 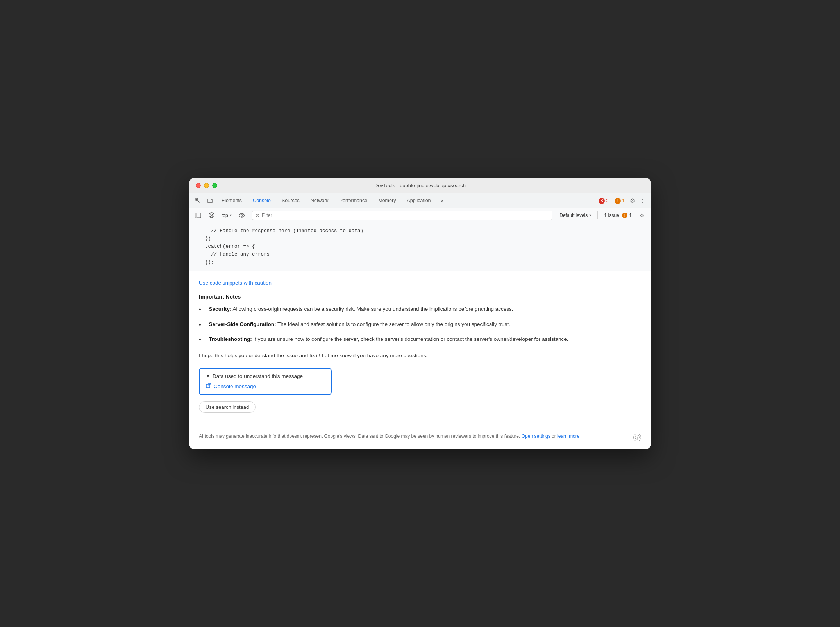 I want to click on clear-console-icon, so click(x=211, y=215).